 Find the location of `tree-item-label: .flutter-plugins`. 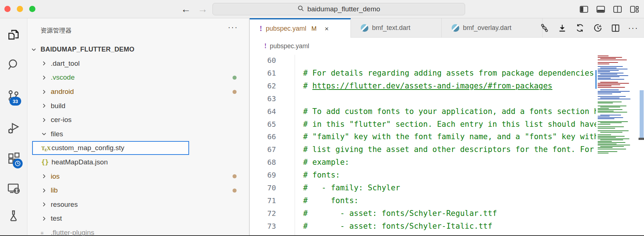

tree-item-label: .flutter-plugins is located at coordinates (72, 232).